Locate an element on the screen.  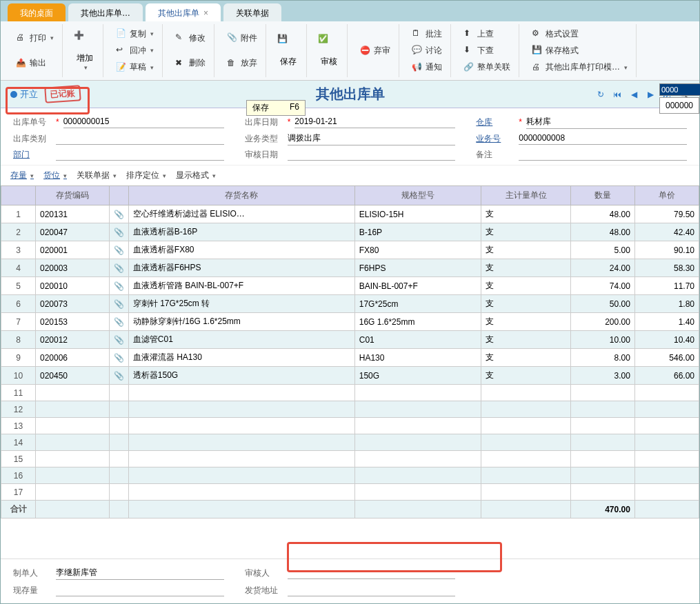
status-badge: 开立 is located at coordinates (24, 94).